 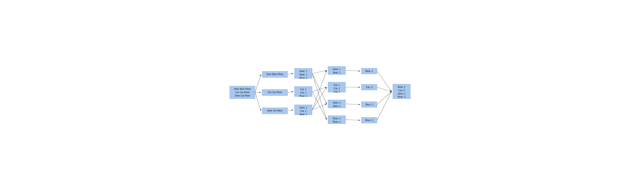 What do you see at coordinates (304, 110) in the screenshot?
I see `box-map3: Deer, 1 Car, 1 Bear, 1` at bounding box center [304, 110].